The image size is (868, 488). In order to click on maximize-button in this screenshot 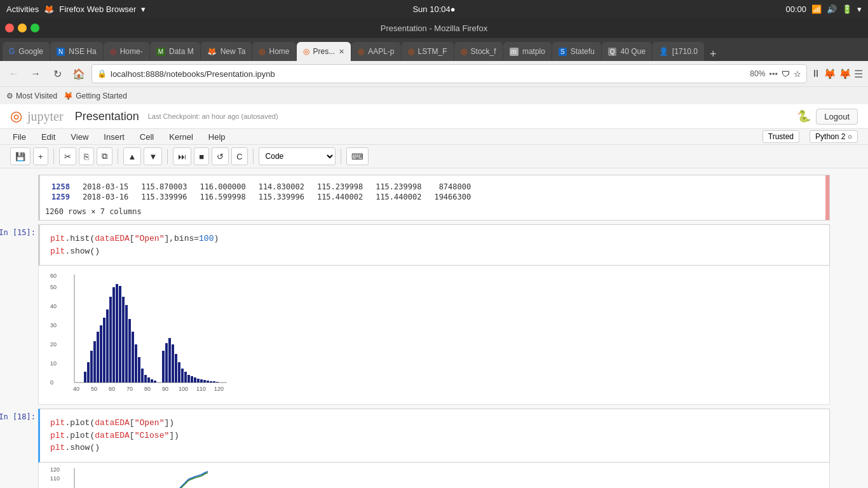, I will do `click(35, 28)`.